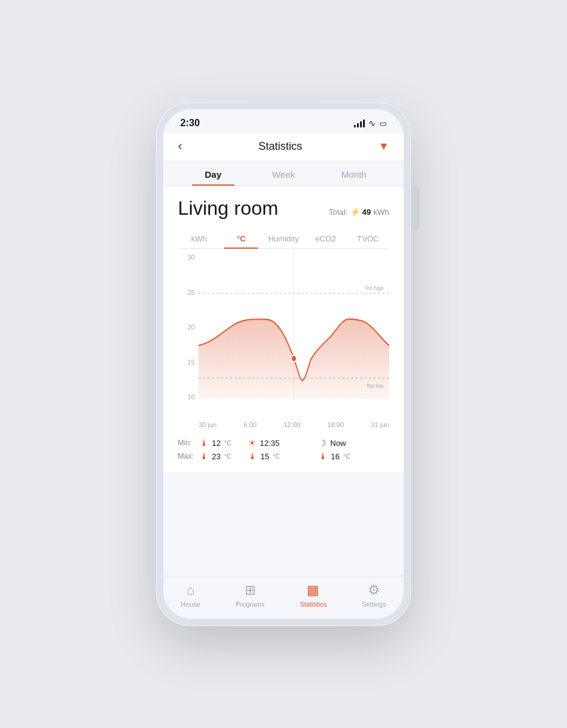 This screenshot has width=567, height=728. Describe the element at coordinates (354, 443) in the screenshot. I see `stat-now-label: ☽ Now` at that location.